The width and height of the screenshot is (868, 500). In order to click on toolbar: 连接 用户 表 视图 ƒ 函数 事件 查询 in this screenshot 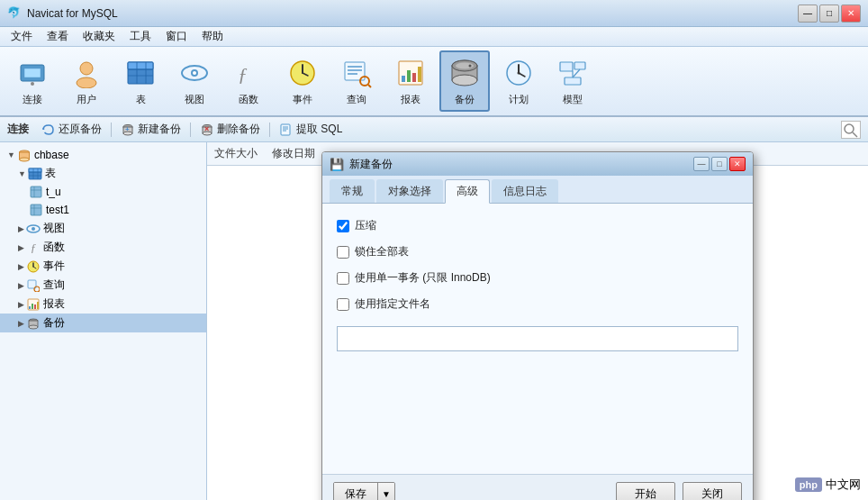, I will do `click(434, 82)`.